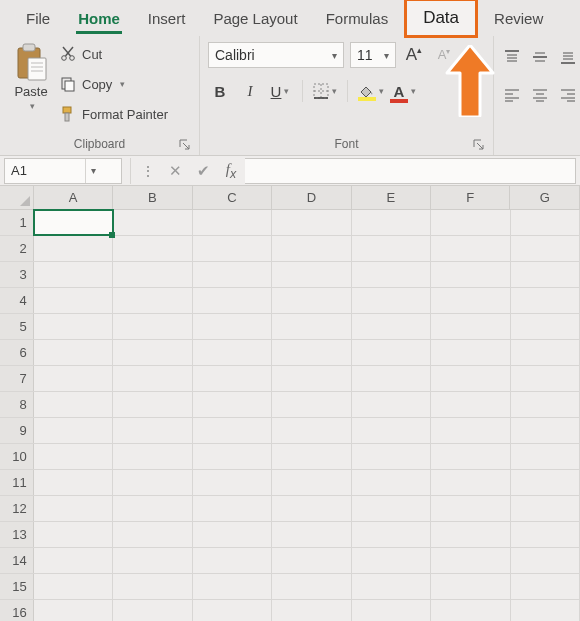 The width and height of the screenshot is (580, 621). I want to click on row-header: 11, so click(17, 482).